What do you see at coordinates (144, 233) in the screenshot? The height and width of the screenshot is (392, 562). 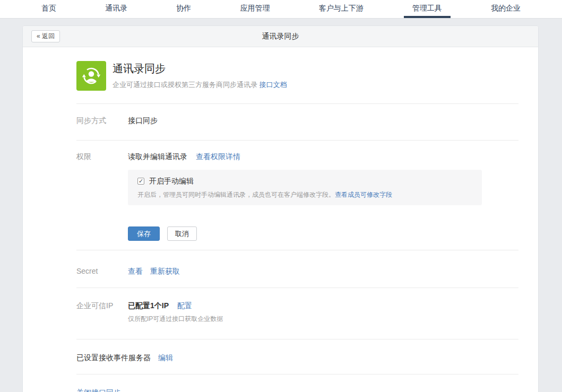 I see `save-button: 保存` at bounding box center [144, 233].